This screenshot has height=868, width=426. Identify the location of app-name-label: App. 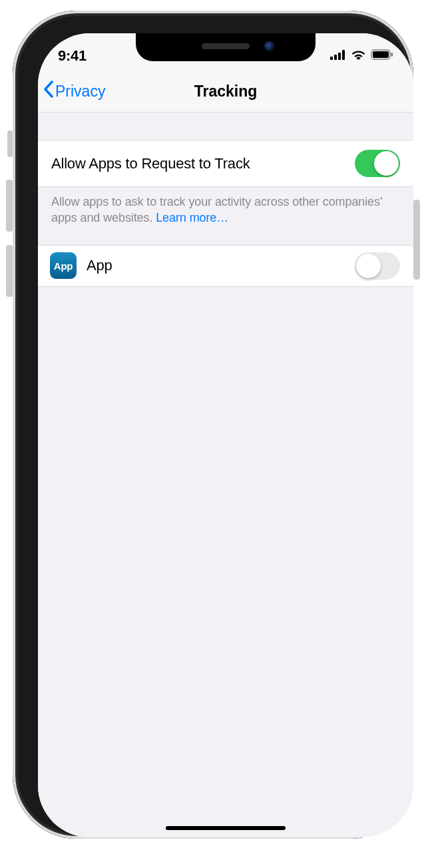
(100, 266).